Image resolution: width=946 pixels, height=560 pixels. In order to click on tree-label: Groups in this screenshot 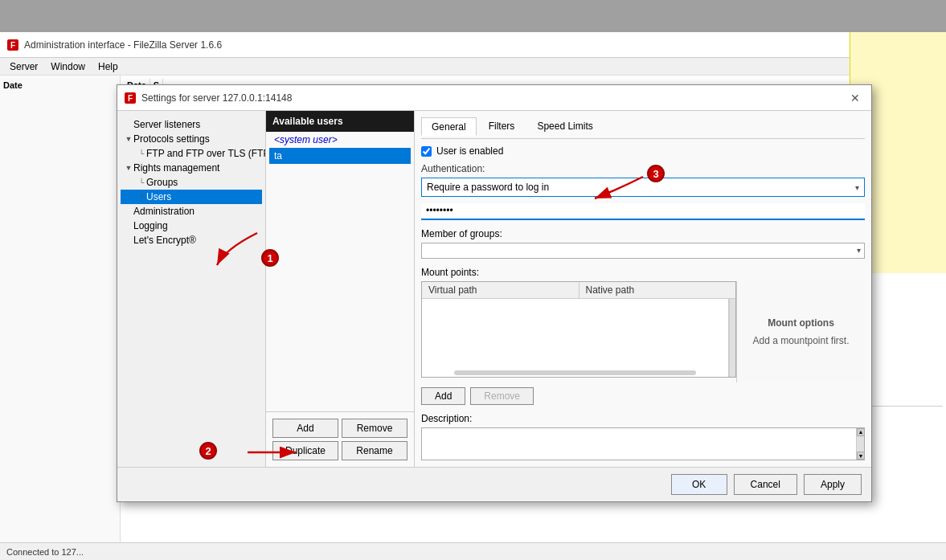, I will do `click(162, 182)`.